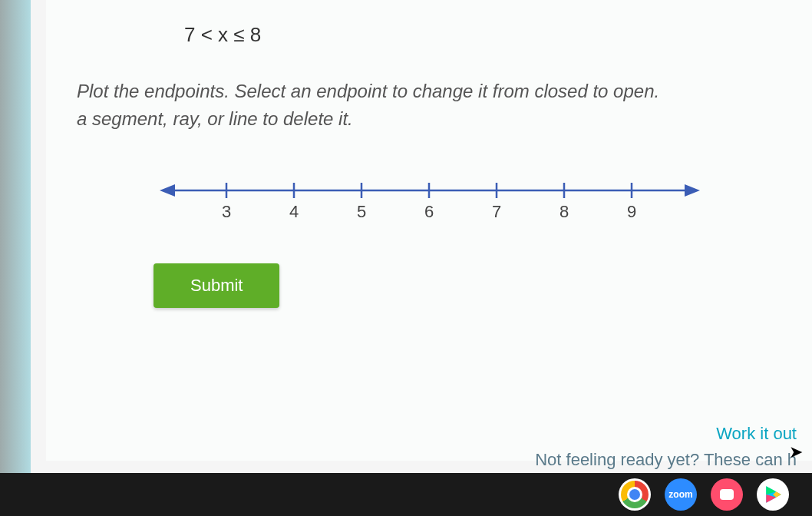  What do you see at coordinates (483, 35) in the screenshot?
I see `inequality-expression: 7 < x ≤ 8` at bounding box center [483, 35].